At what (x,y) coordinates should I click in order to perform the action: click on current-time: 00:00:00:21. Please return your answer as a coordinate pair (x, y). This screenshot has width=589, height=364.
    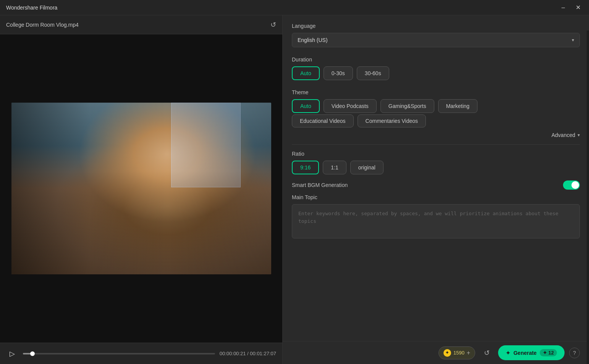
    Looking at the image, I should click on (233, 353).